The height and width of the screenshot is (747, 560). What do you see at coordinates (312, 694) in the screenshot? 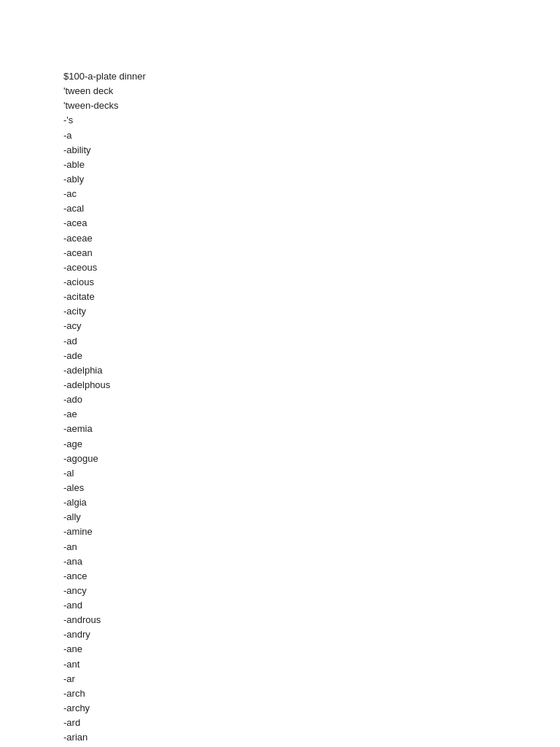
I see `list-item: -arch` at bounding box center [312, 694].